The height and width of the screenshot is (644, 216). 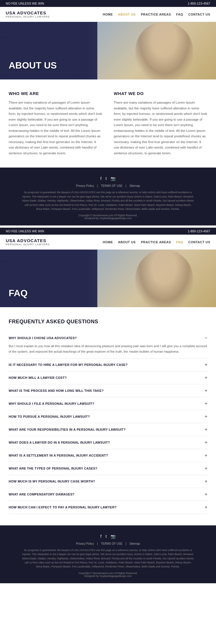 I want to click on logo-name: USA ADVOCATES, so click(x=28, y=13).